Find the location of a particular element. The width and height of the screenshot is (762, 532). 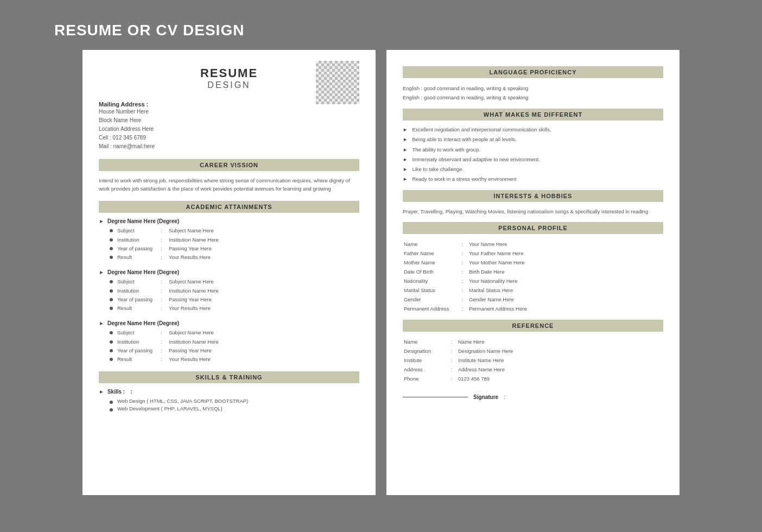

reference-table: Name : Name Here Designation : Designati… is located at coordinates (533, 360).